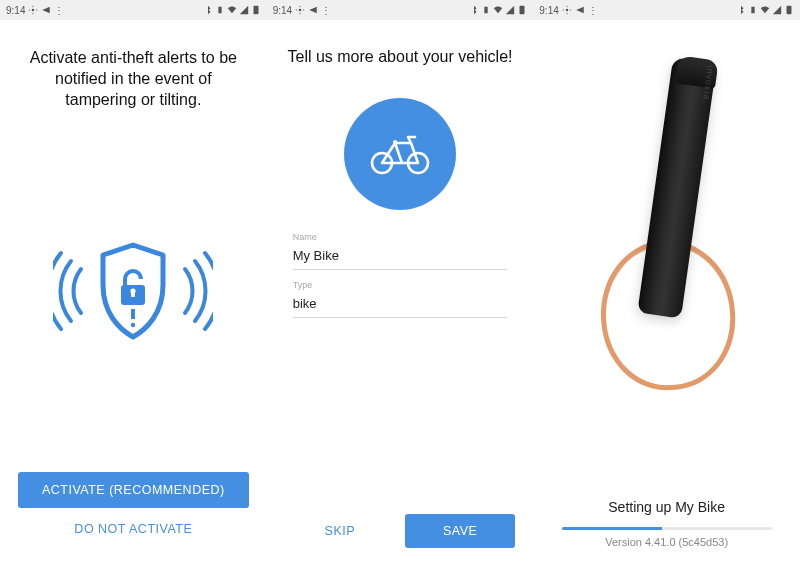  I want to click on tracker-device-image: invoxia, so click(667, 224).